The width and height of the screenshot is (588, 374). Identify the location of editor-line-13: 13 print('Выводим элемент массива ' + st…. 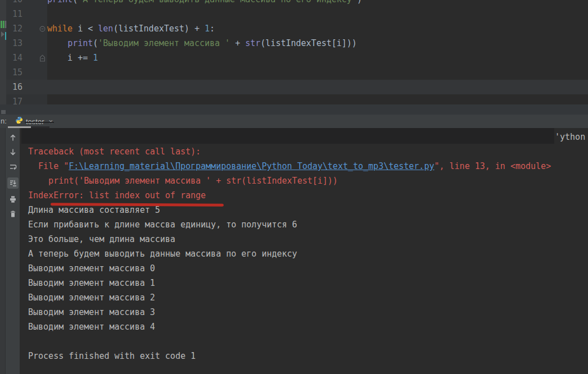
(297, 43).